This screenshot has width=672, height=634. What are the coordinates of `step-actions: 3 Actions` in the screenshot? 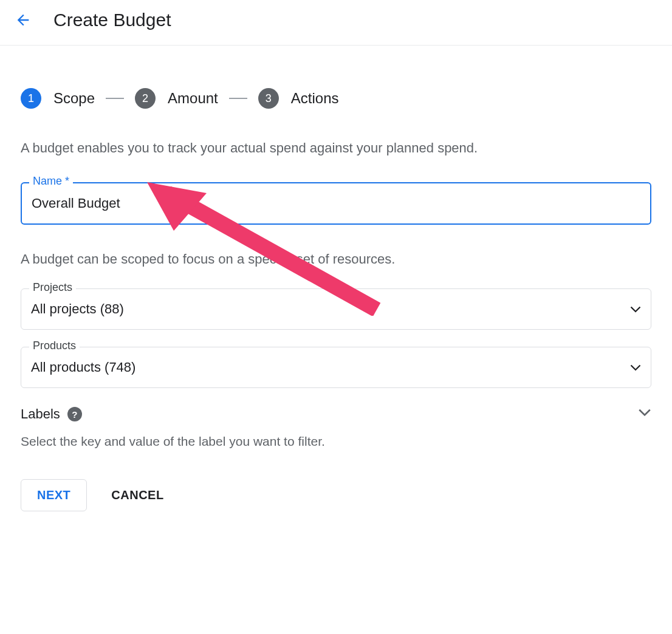 It's located at (299, 98).